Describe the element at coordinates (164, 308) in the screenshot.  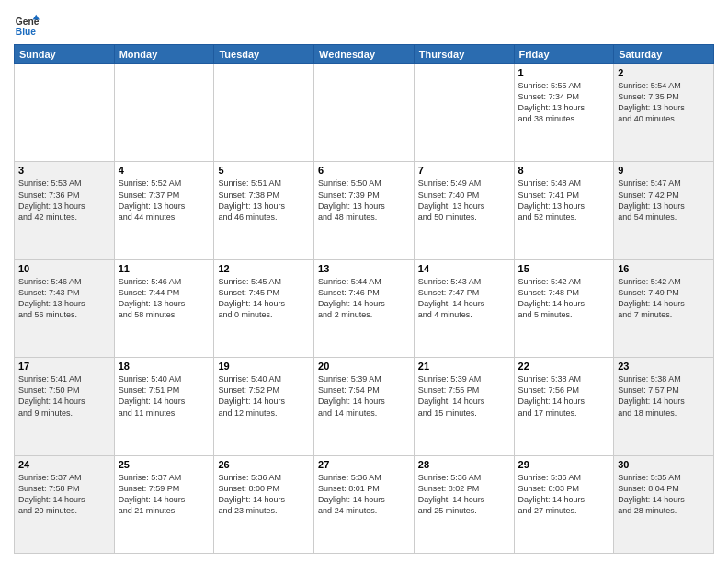
I see `calendar-cell: 11Sunrise: 5:46 AMSunset: 7:44 PMDayligh…` at that location.